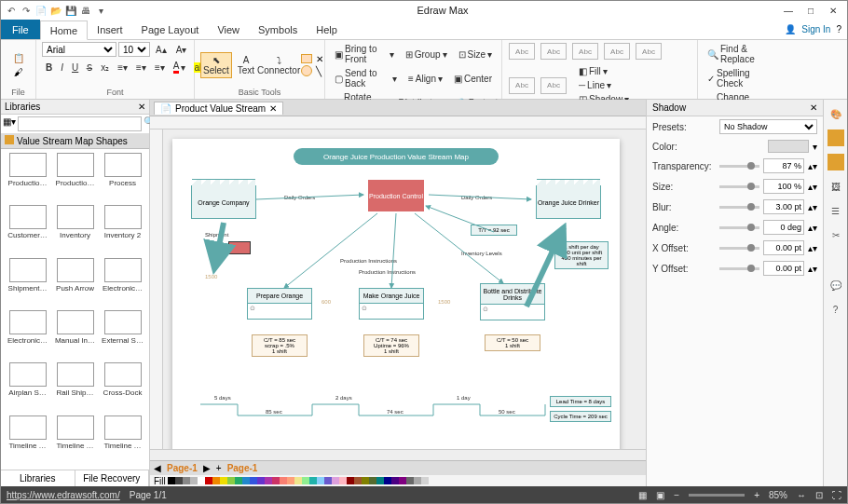  I want to click on angle-slider, so click(740, 227).